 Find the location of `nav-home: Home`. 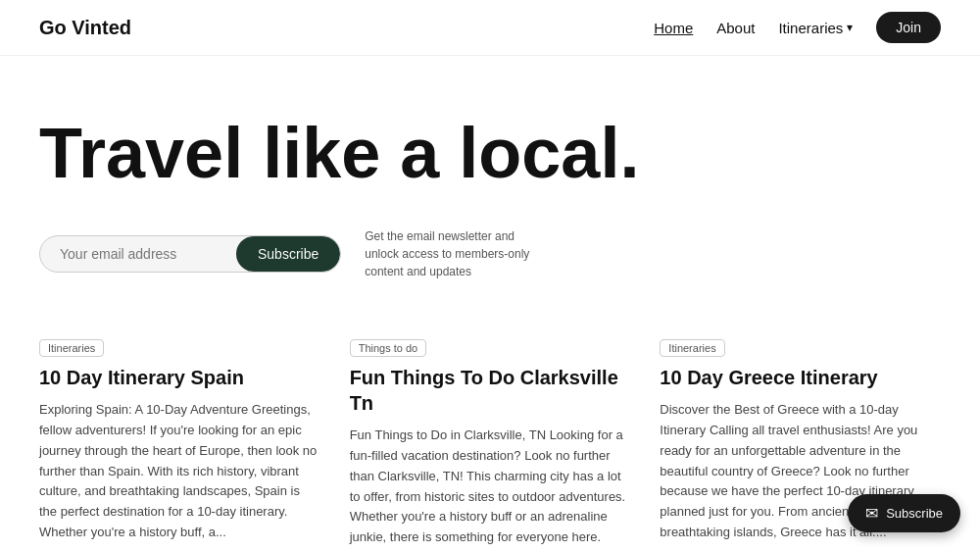

nav-home: Home is located at coordinates (673, 27).